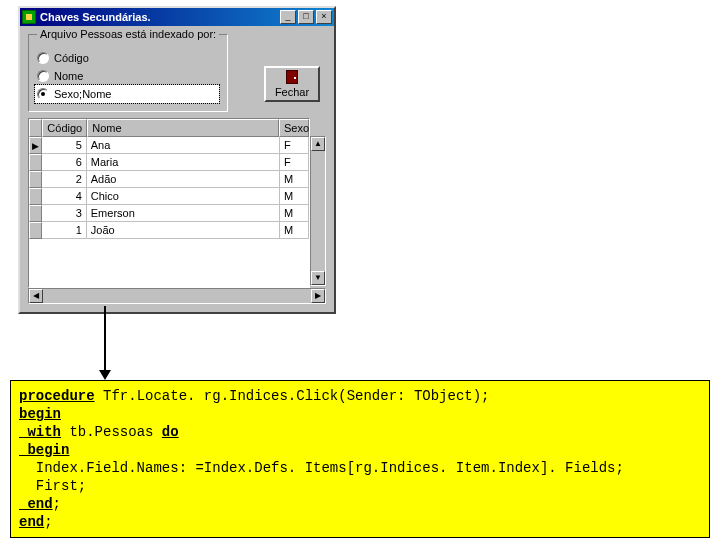 This screenshot has height=540, width=720. I want to click on cell-nome: Ana, so click(184, 146).